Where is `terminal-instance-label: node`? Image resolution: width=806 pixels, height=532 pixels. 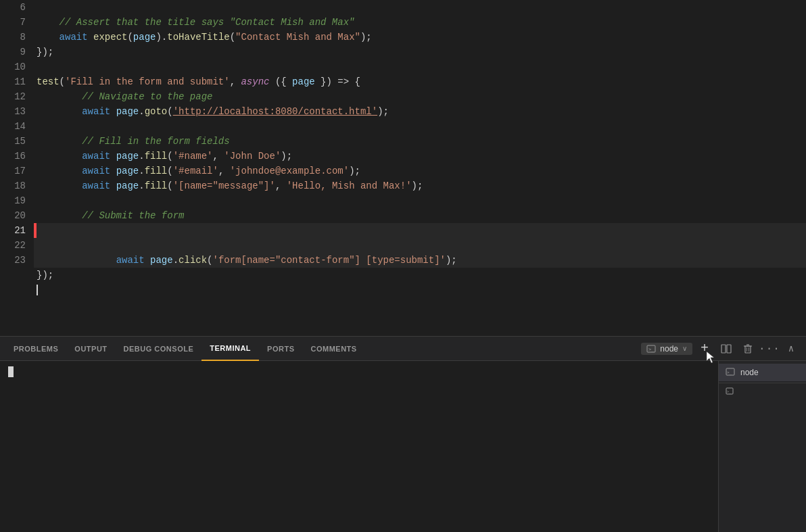 terminal-instance-label: node is located at coordinates (749, 372).